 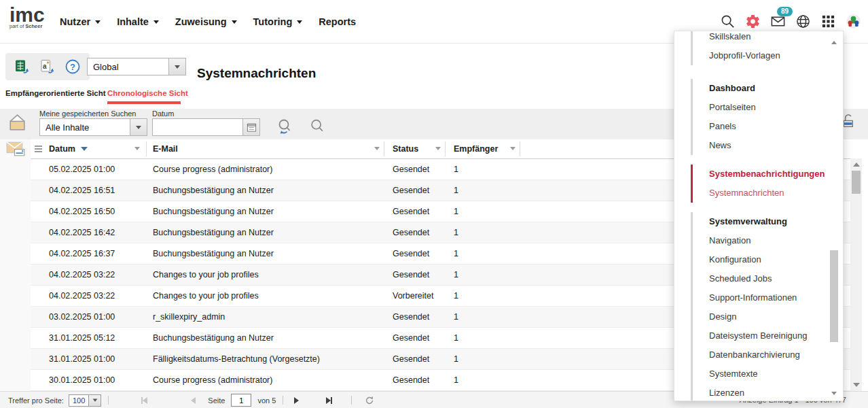 I want to click on last-page-button, so click(x=329, y=401).